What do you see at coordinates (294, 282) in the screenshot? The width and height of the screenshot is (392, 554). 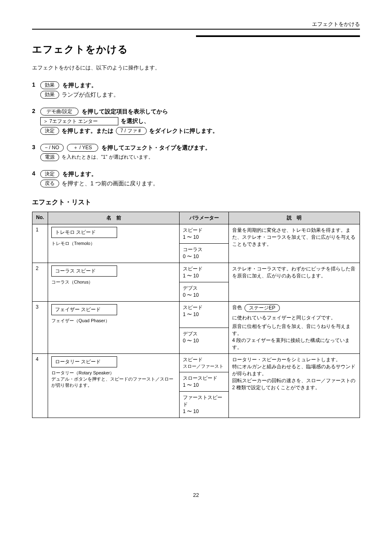 I see `cell-desc-2: ステレオ・コーラスです。わずかにピッチを揺らした音を原音に加え、広がりのある音に…` at bounding box center [294, 282].